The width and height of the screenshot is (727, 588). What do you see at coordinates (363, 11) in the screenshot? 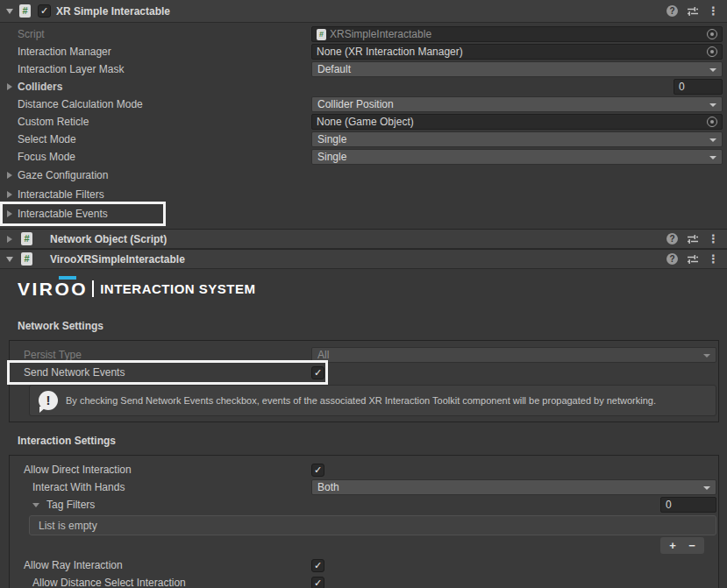
I see `component-header-xr-simple-interactable: # ✓ XR Simple Interactable ? ⋮` at bounding box center [363, 11].